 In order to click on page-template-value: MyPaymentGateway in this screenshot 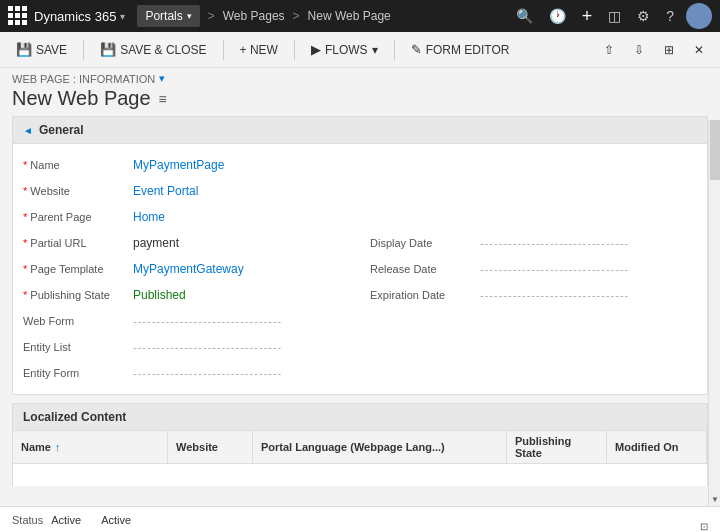, I will do `click(188, 269)`.